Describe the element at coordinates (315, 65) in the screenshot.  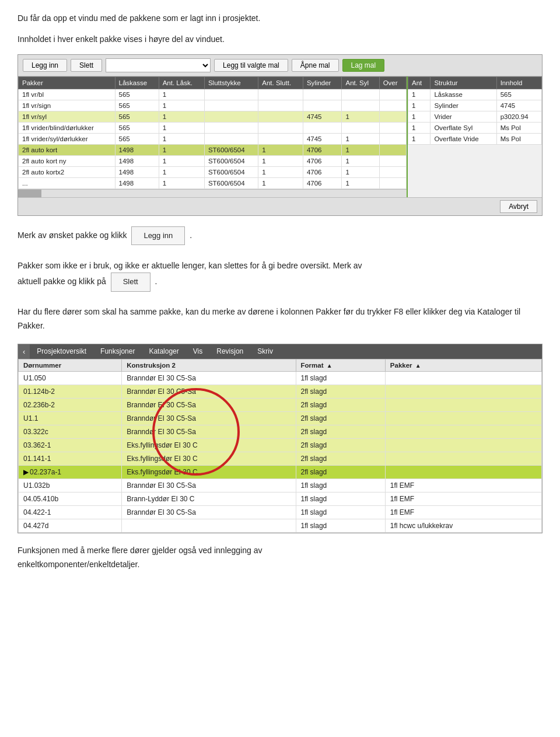
I see `apne-mal-button: Åpne mal` at that location.